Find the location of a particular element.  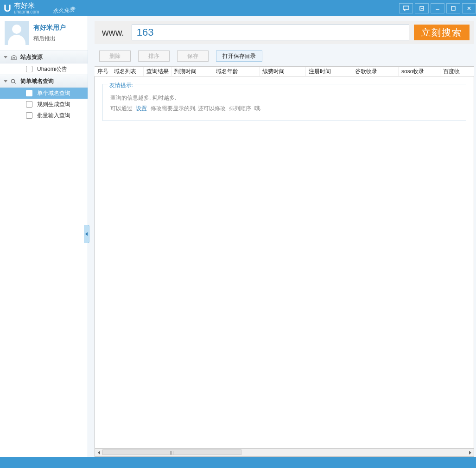

col-soso: soso收录 is located at coordinates (419, 71).